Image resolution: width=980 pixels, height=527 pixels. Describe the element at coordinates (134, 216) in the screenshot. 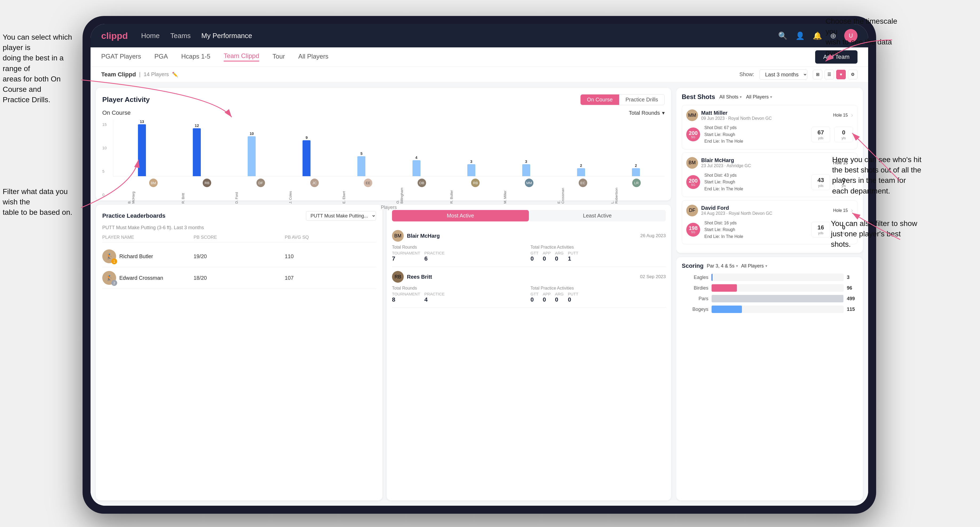

I see `practice-title: Practice Leaderboards` at that location.